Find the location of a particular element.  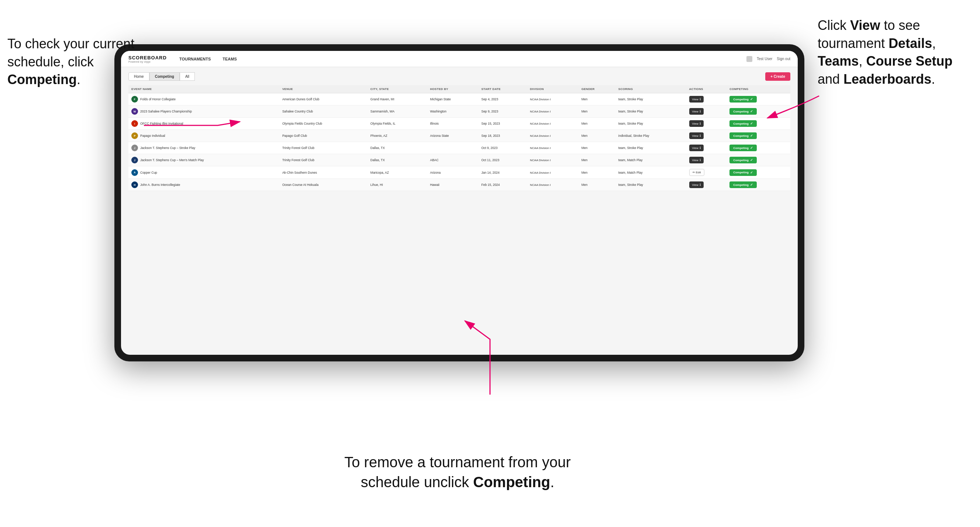

table-row: FFolds of Honor CollegiateAmerican Dunes… is located at coordinates (460, 99).